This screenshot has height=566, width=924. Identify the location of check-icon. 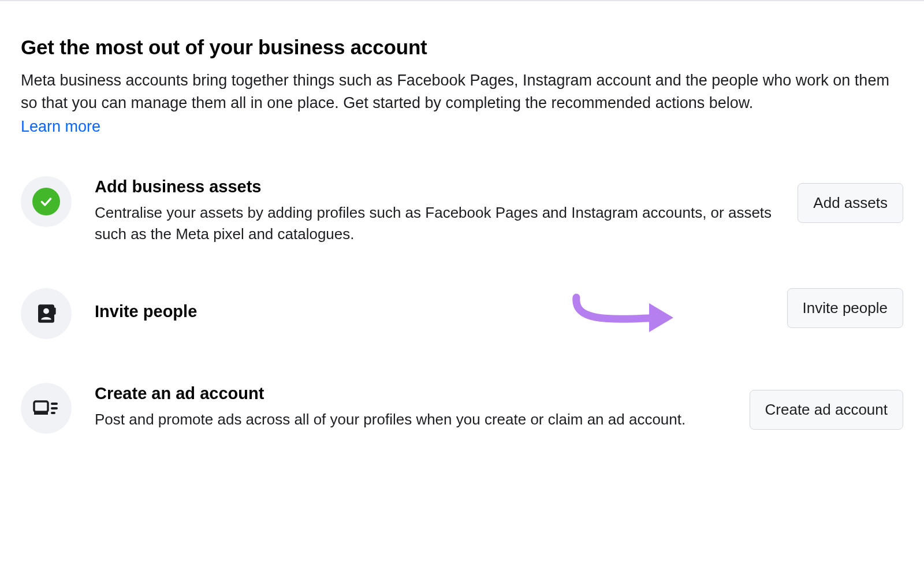
(46, 202).